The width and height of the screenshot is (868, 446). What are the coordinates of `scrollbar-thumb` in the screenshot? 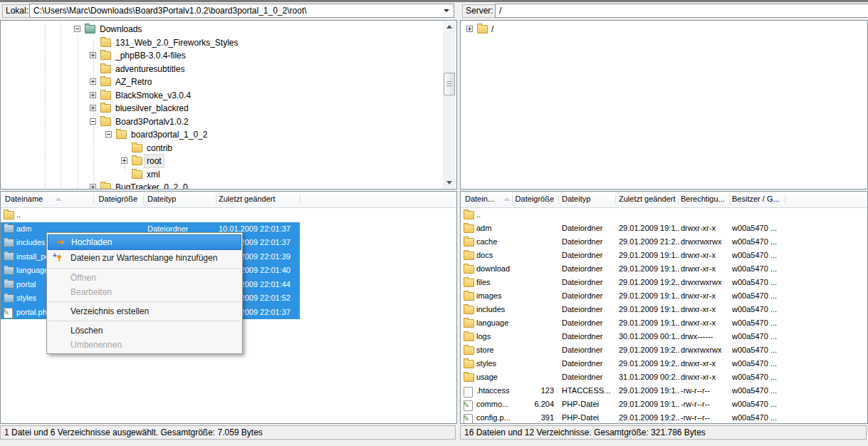 It's located at (449, 84).